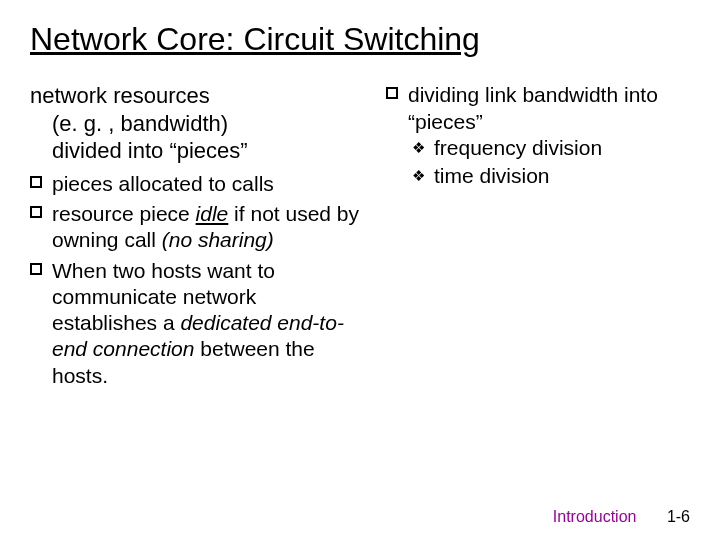  What do you see at coordinates (551, 162) in the screenshot?
I see `right-sub-list: frequency division time division` at bounding box center [551, 162].